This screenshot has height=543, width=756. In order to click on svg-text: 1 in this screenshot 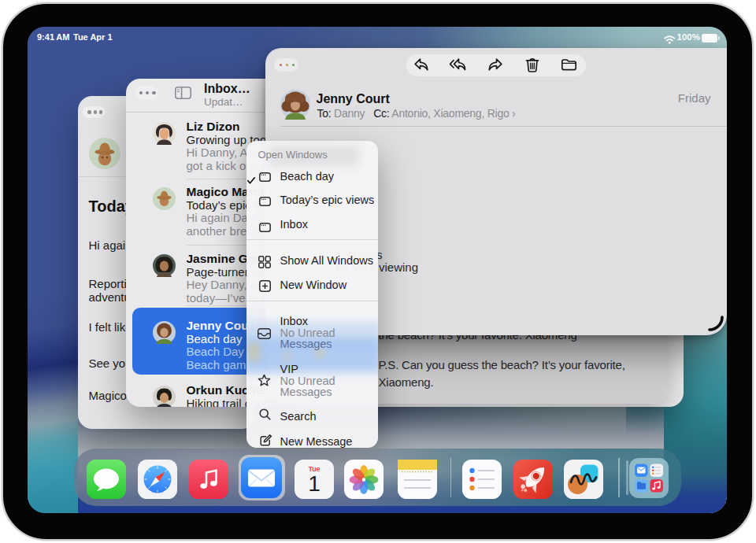, I will do `click(314, 483)`.